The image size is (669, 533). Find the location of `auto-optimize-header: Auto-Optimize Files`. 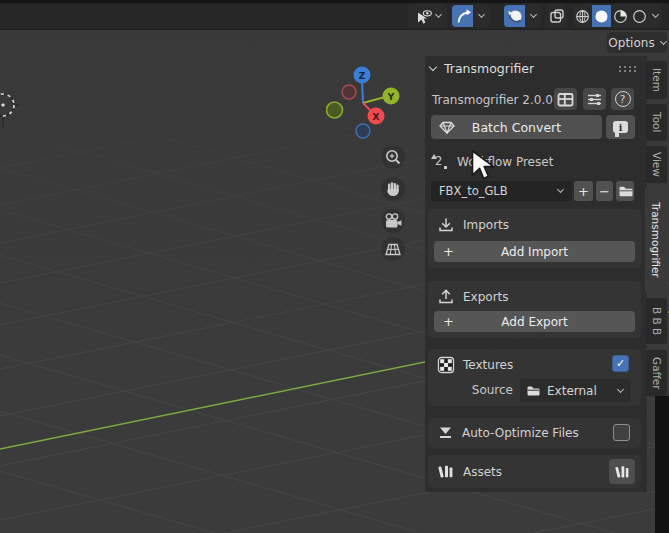

auto-optimize-header: Auto-Optimize Files is located at coordinates (508, 432).